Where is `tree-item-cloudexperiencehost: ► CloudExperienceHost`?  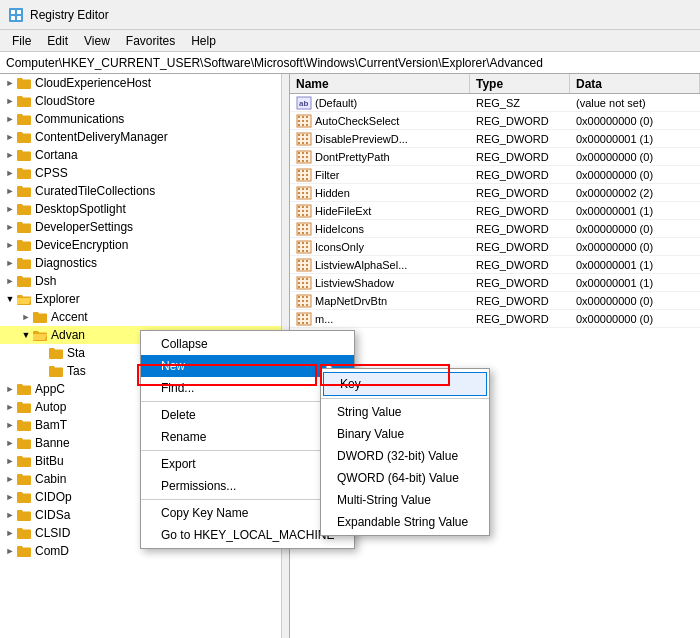
tree-item-cloudexperiencehost: ► CloudExperienceHost is located at coordinates (144, 83).